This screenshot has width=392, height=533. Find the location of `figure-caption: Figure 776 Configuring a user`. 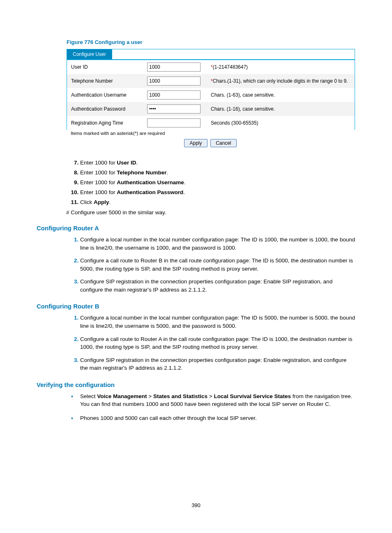

figure-caption: Figure 776 Configuring a user is located at coordinates (211, 42).